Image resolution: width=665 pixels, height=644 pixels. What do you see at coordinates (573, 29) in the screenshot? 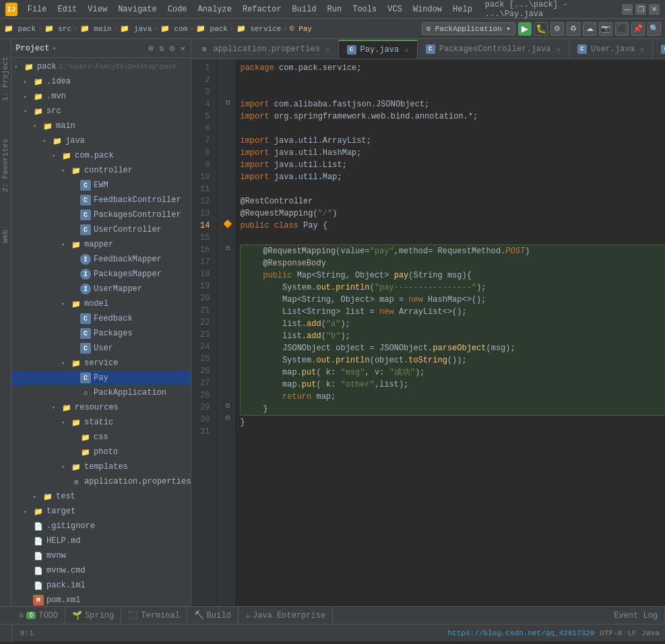
I see `sync-button: ♻` at bounding box center [573, 29].